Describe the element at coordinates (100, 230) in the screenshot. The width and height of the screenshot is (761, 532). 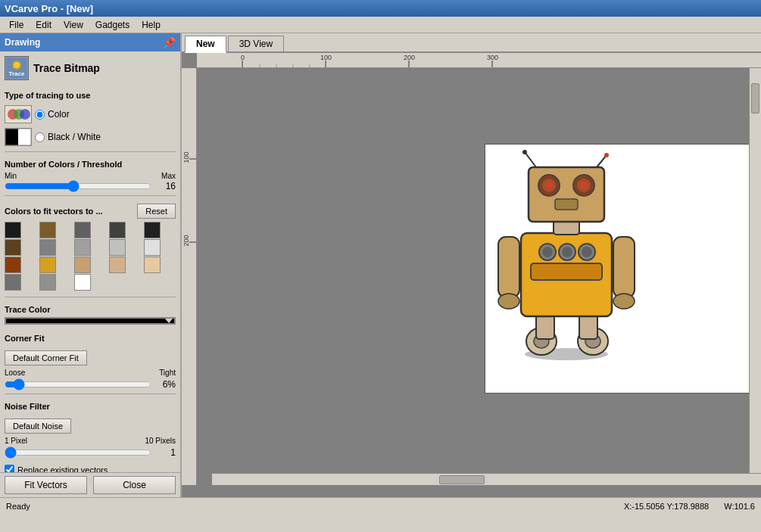
I see `color-cell-2b` at that location.